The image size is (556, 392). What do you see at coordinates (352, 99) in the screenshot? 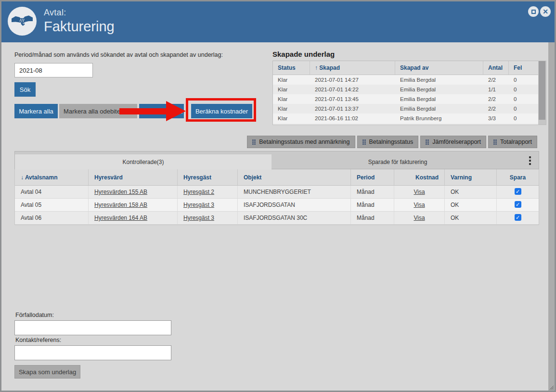
I see `cell-skapad: 2021-07-01 13:45` at bounding box center [352, 99].